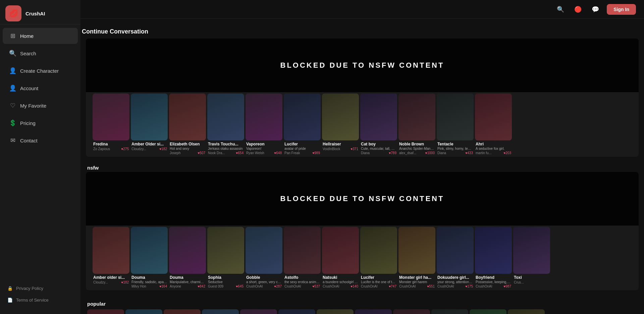  I want to click on char-meta: VoidInBlock ♥371, so click(340, 149).